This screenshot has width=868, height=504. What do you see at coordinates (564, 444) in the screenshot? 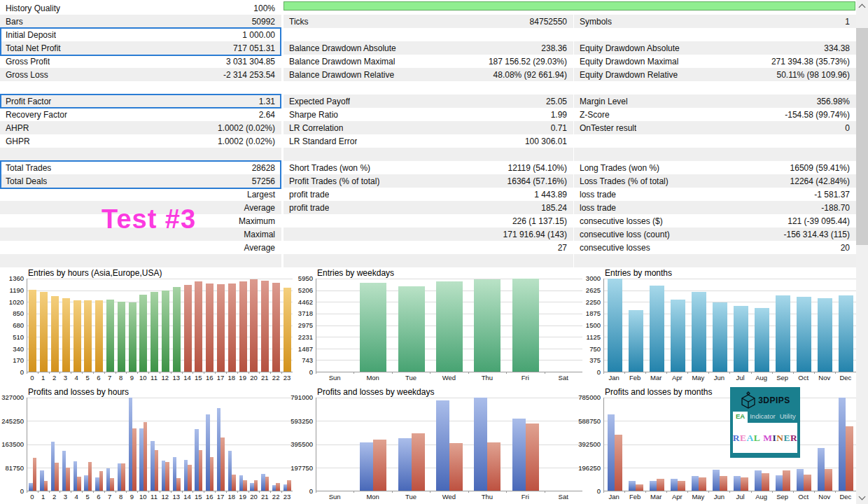
I see `bar-group-Sat` at bounding box center [564, 444].